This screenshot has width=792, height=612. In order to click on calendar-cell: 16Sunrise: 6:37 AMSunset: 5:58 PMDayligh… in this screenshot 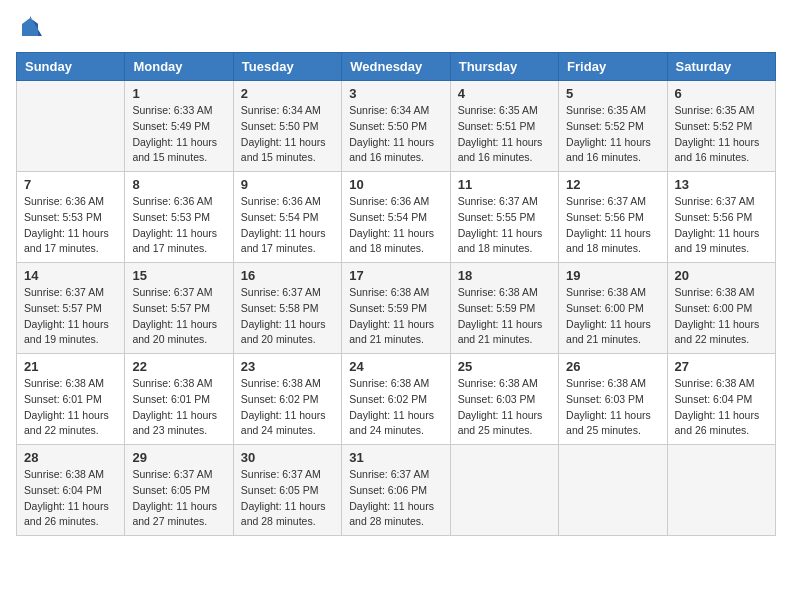, I will do `click(287, 308)`.